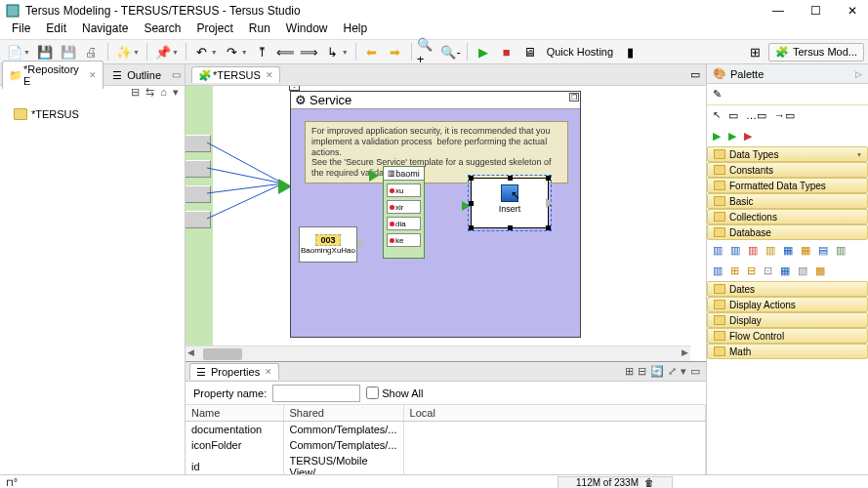 The height and width of the screenshot is (488, 868). What do you see at coordinates (732, 137) in the screenshot?
I see `play2-tool: ▶` at bounding box center [732, 137].